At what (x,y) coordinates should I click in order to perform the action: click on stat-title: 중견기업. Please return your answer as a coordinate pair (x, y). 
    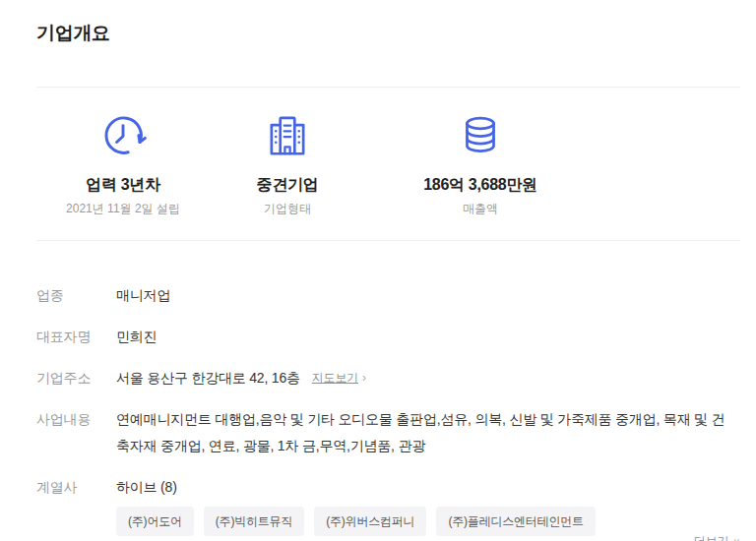
    Looking at the image, I should click on (287, 185).